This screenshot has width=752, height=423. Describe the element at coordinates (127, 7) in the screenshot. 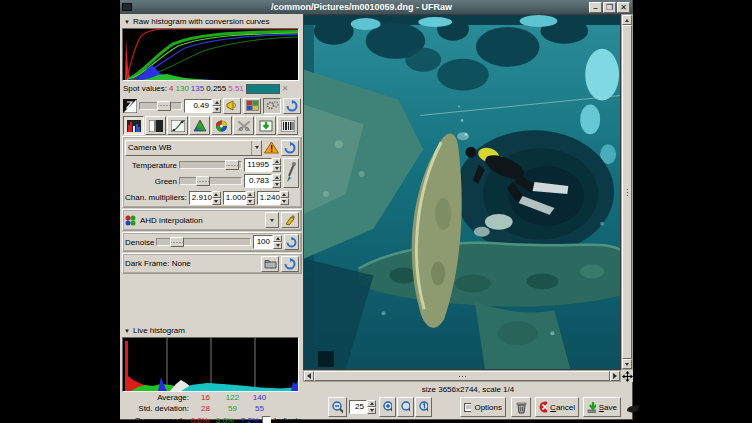

I see `window-menu-icon` at that location.